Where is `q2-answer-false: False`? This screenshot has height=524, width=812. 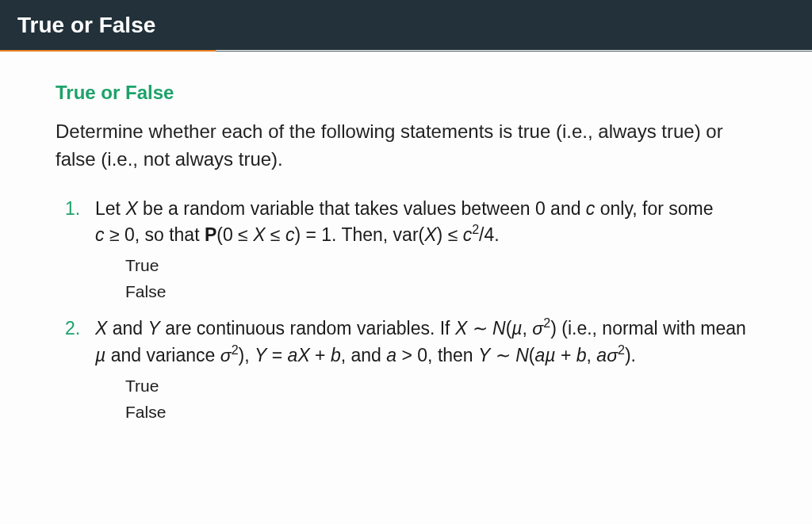 q2-answer-false: False is located at coordinates (441, 412).